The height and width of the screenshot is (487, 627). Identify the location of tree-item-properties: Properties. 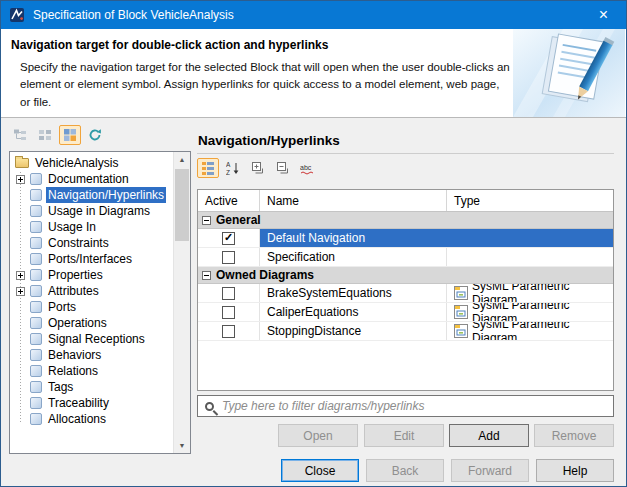
(92, 275).